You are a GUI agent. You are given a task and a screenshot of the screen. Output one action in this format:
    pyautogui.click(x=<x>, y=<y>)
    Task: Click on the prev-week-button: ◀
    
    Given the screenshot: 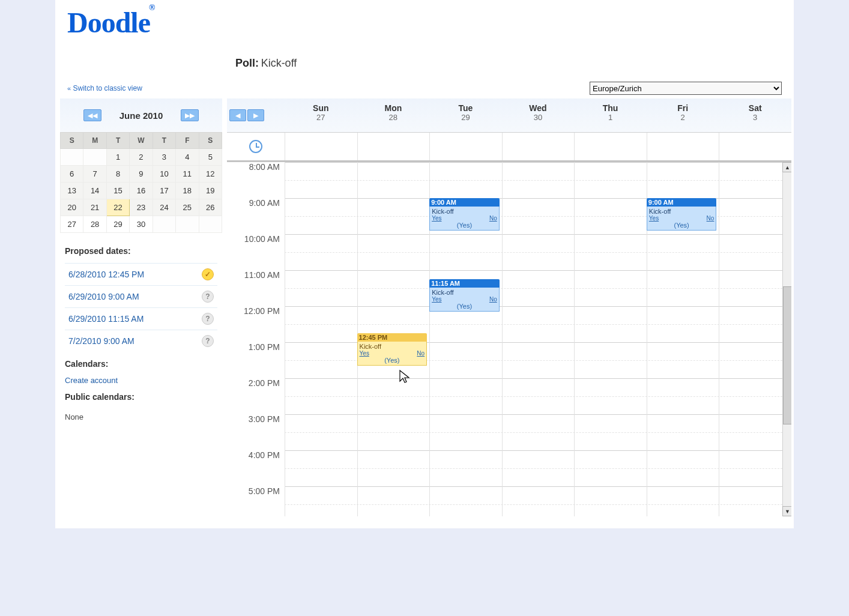 What is the action you would take?
    pyautogui.click(x=238, y=115)
    